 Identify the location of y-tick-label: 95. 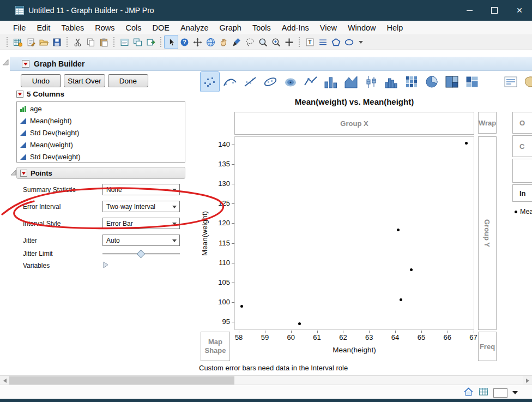
(220, 322).